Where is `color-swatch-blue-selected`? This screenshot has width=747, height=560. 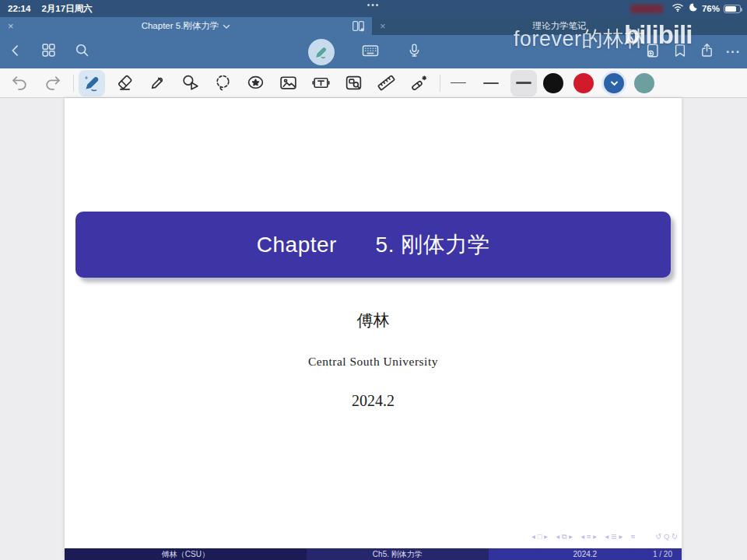
color-swatch-blue-selected is located at coordinates (614, 83).